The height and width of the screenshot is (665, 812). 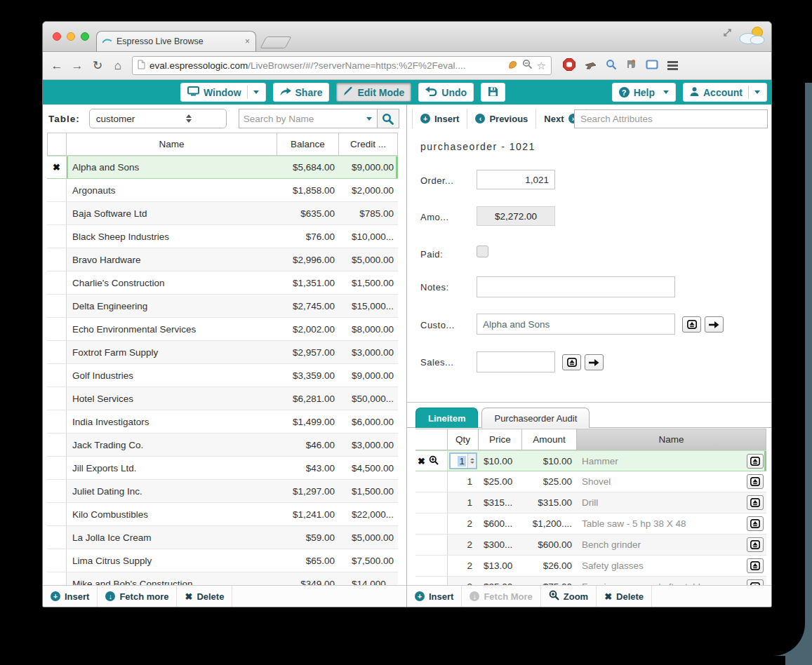 What do you see at coordinates (222, 579) in the screenshot?
I see `customer-row: Mike and Bob's Construction$349.00$14,00…` at bounding box center [222, 579].